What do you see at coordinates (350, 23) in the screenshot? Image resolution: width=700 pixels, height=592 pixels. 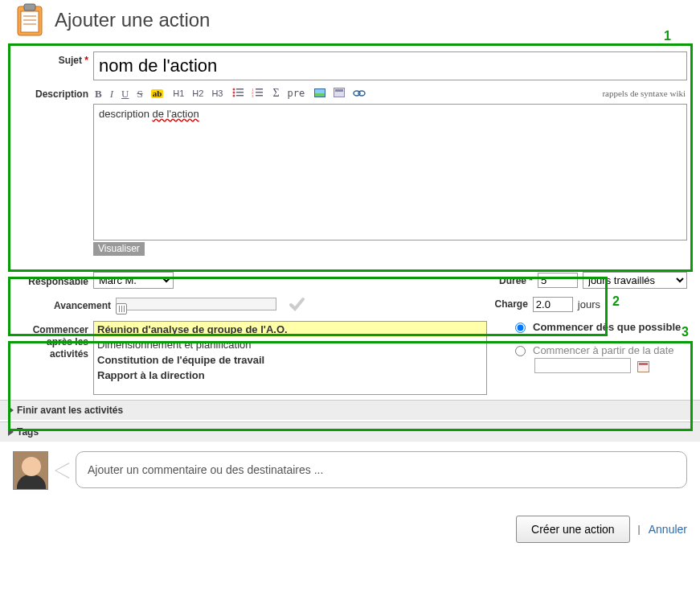 I see `page-header: Ajouter une action` at bounding box center [350, 23].